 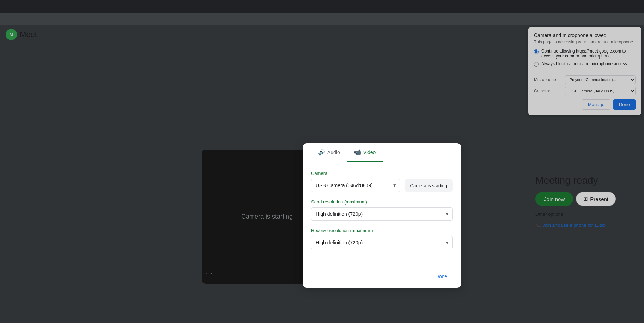 I want to click on settings-content: Camera USB Camera (046d:0809) ▼ Camera i…, so click(x=382, y=214).